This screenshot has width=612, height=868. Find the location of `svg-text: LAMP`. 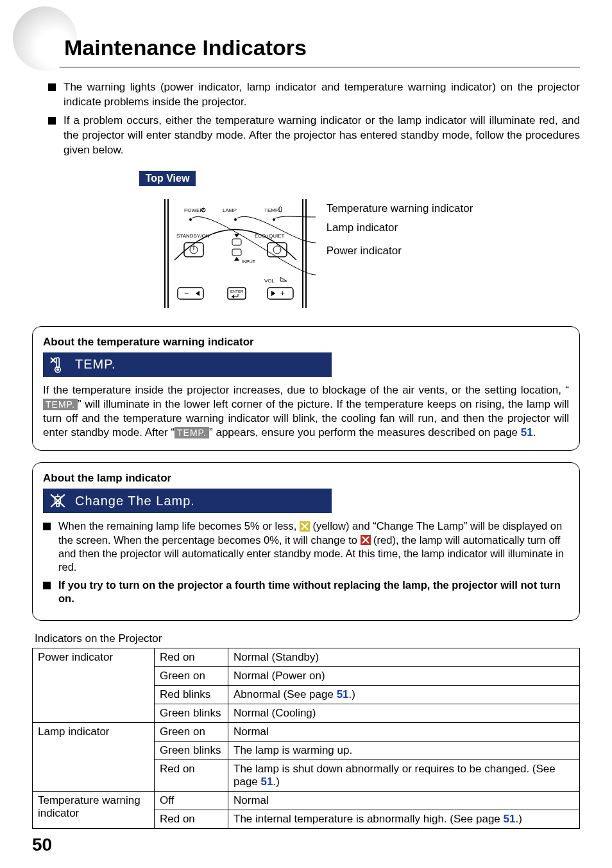

svg-text: LAMP is located at coordinates (230, 211).